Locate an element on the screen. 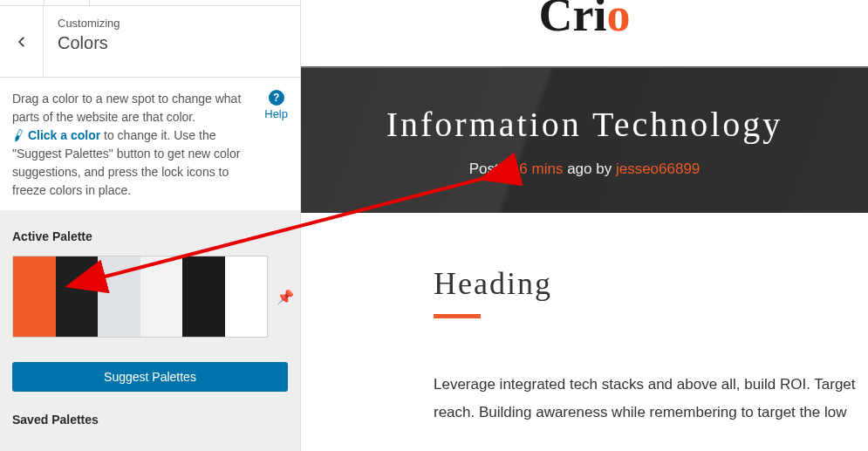 Image resolution: width=868 pixels, height=451 pixels. content-heading: Heading is located at coordinates (651, 284).